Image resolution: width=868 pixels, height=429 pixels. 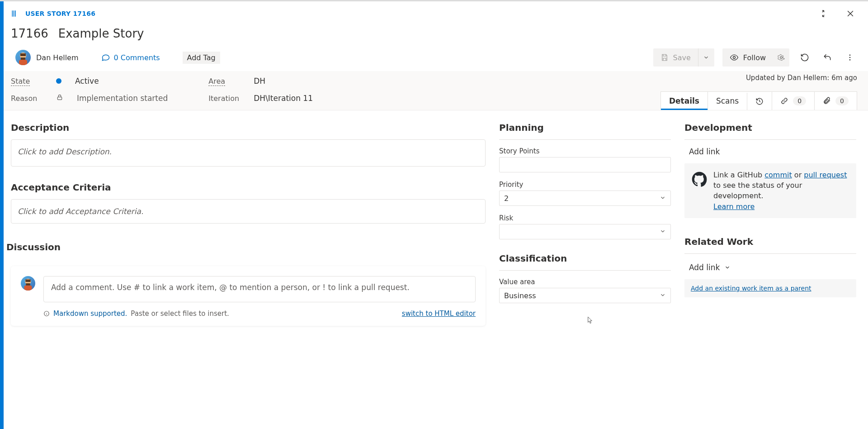 I want to click on cursor-icon, so click(x=590, y=320).